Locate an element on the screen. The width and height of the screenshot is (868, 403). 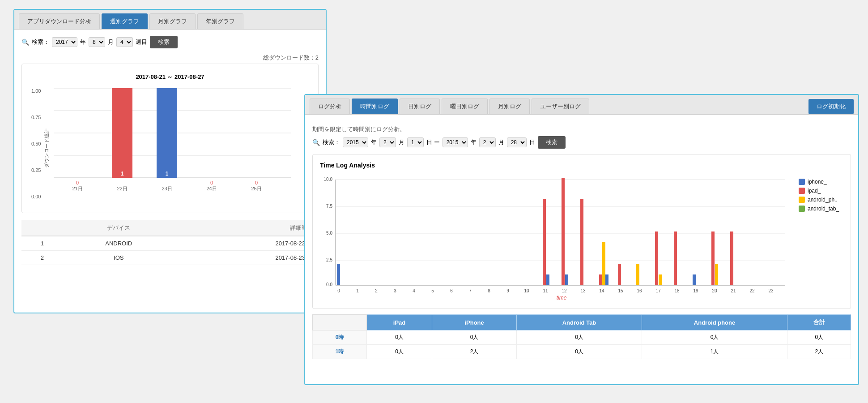
col-device: デバイス is located at coordinates (119, 228).